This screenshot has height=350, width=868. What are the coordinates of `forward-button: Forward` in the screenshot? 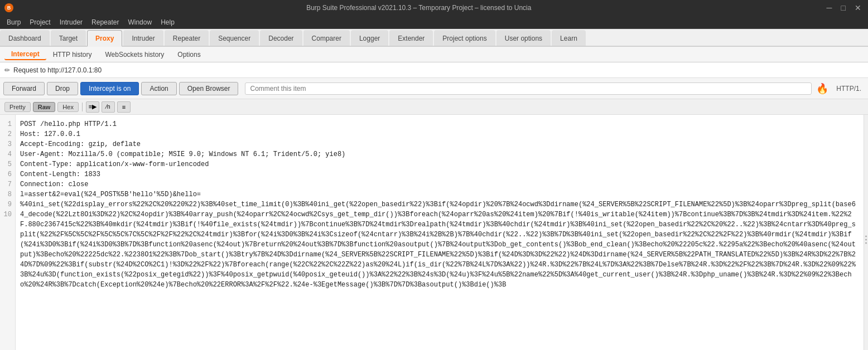 It's located at (24, 89).